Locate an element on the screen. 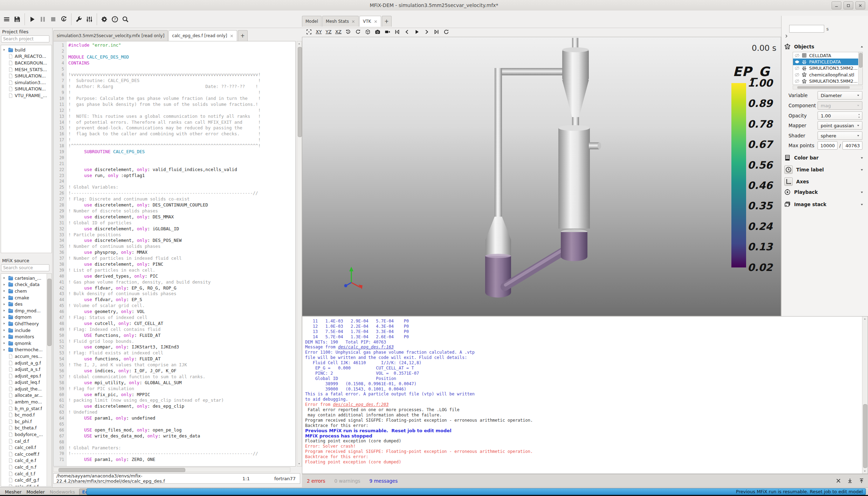  section-axes: Axes is located at coordinates (825, 182).